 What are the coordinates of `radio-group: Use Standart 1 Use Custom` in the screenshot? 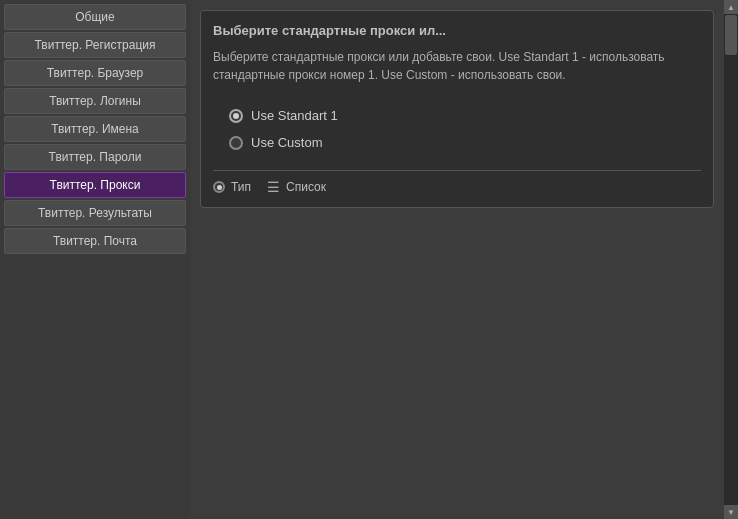 It's located at (457, 129).